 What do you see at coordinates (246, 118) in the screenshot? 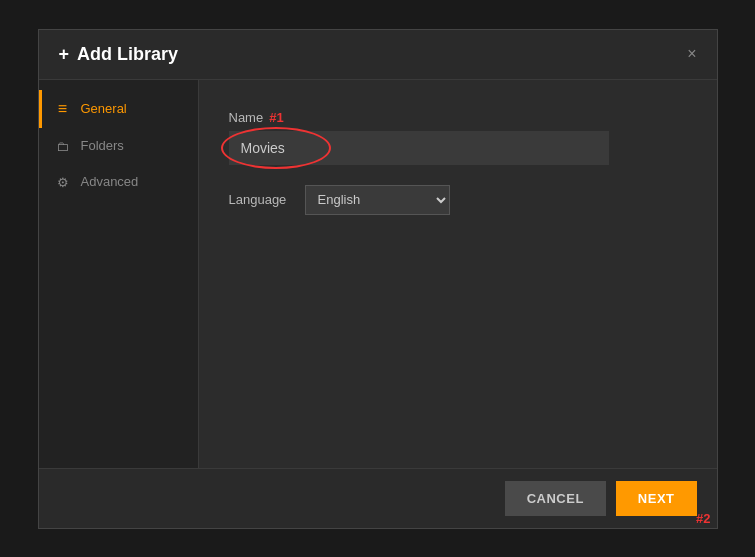
I see `name-label: Name` at bounding box center [246, 118].